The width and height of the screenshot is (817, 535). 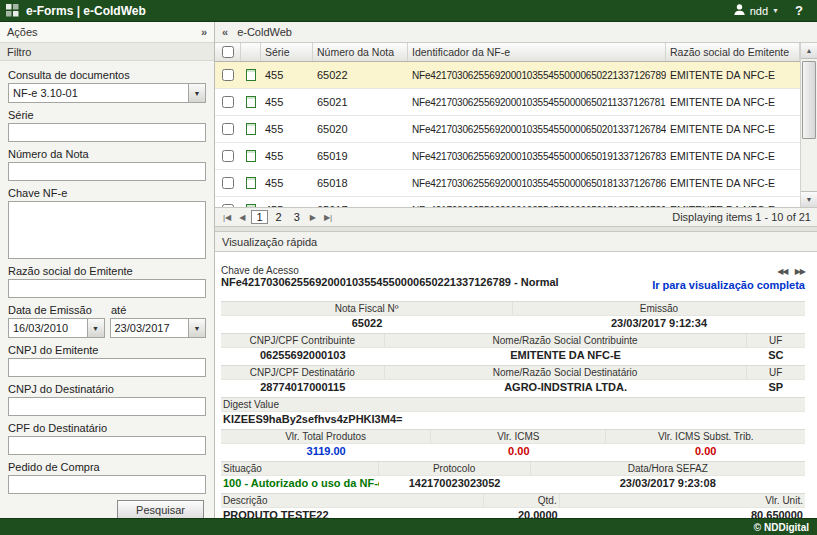 I want to click on preview-nav: ◀◀ ▶▶, so click(x=788, y=272).